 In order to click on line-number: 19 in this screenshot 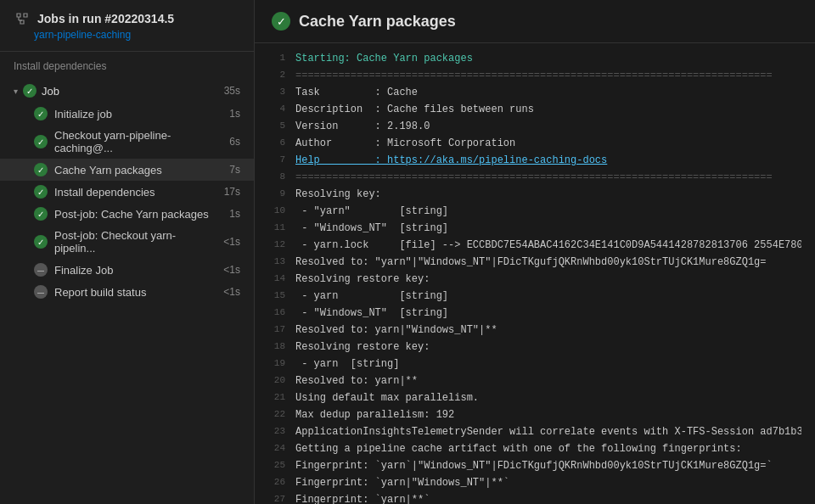, I will do `click(273, 363)`.